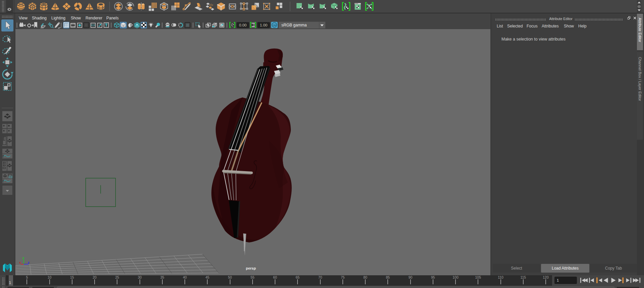 Image resolution: width=644 pixels, height=288 pixels. Describe the element at coordinates (23, 258) in the screenshot. I see `svg-text: y` at that location.